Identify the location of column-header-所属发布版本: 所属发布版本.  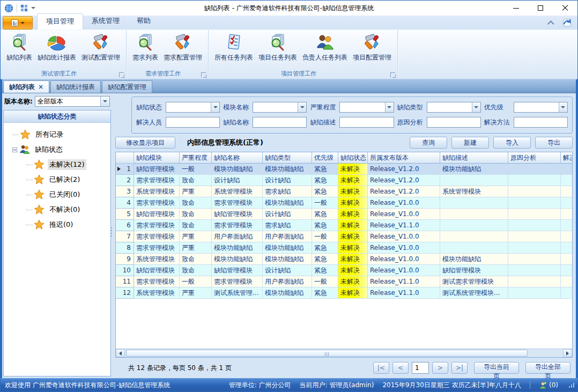
(404, 158).